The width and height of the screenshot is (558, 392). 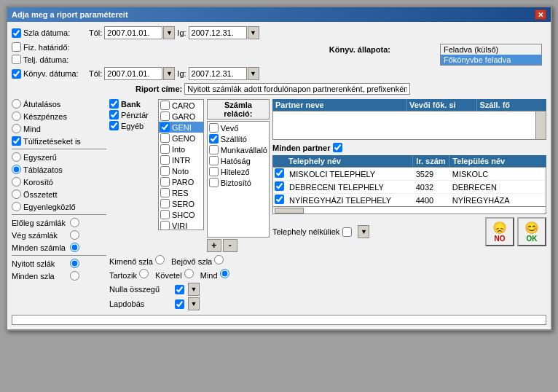 What do you see at coordinates (16, 169) in the screenshot?
I see `tablazatos-radio` at bounding box center [16, 169].